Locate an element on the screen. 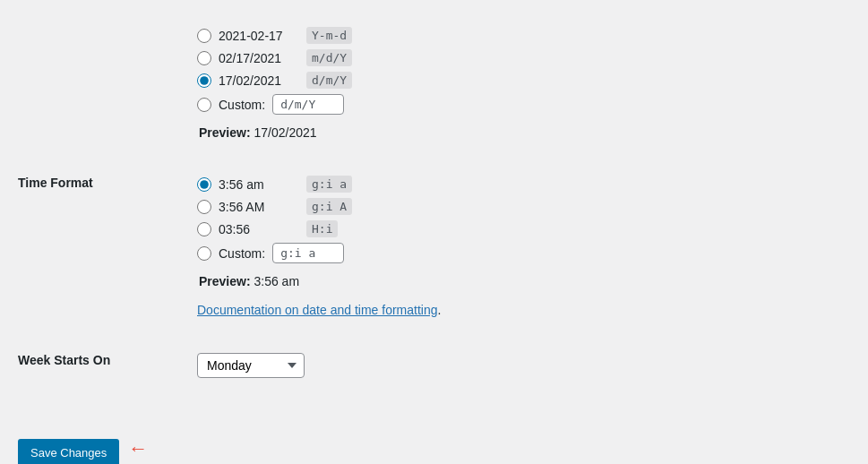  date-format-code-1: Y-m-d is located at coordinates (330, 36).